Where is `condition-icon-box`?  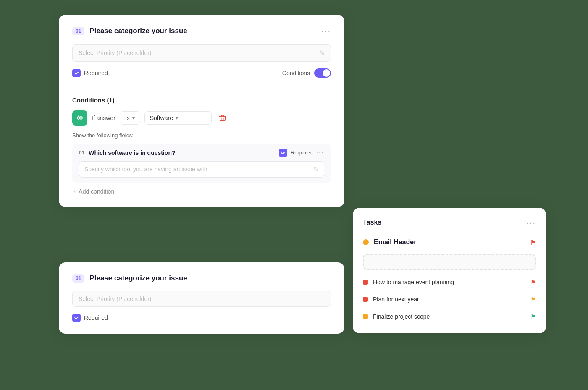 condition-icon-box is located at coordinates (80, 118).